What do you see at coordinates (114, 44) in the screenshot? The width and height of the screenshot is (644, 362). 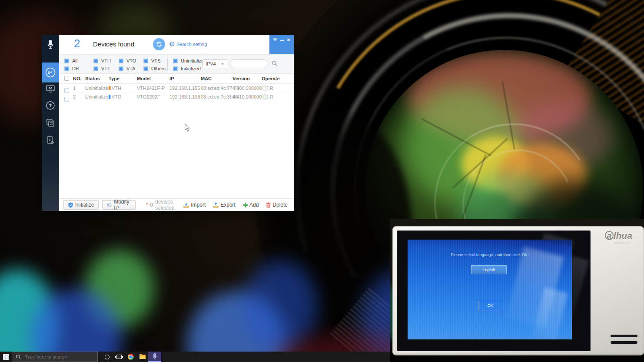 I see `page-title: Devices found` at bounding box center [114, 44].